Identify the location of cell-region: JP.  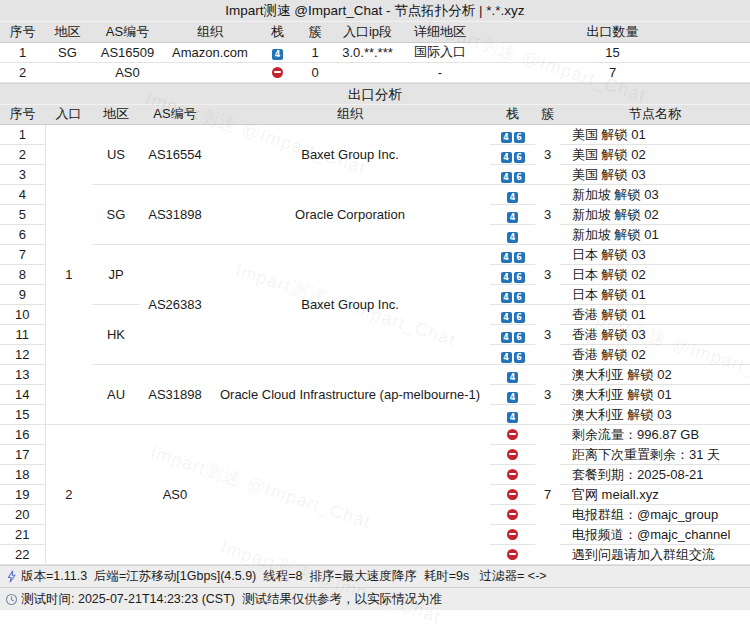
(116, 275).